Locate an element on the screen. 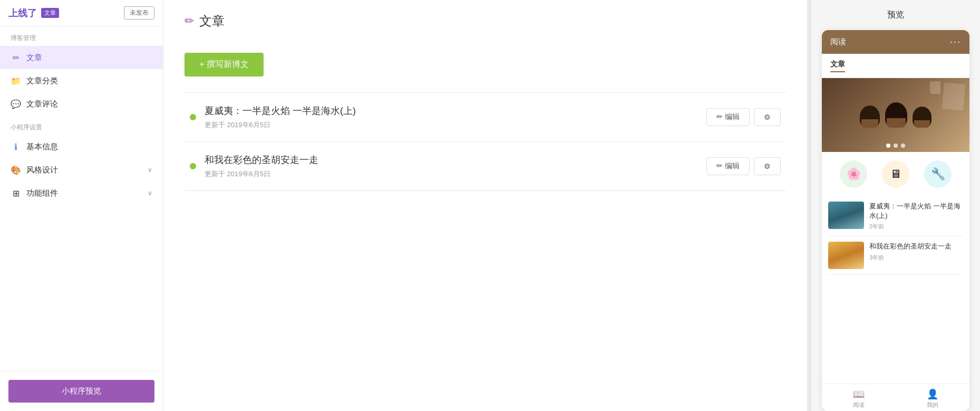  panel-divider is located at coordinates (809, 206).